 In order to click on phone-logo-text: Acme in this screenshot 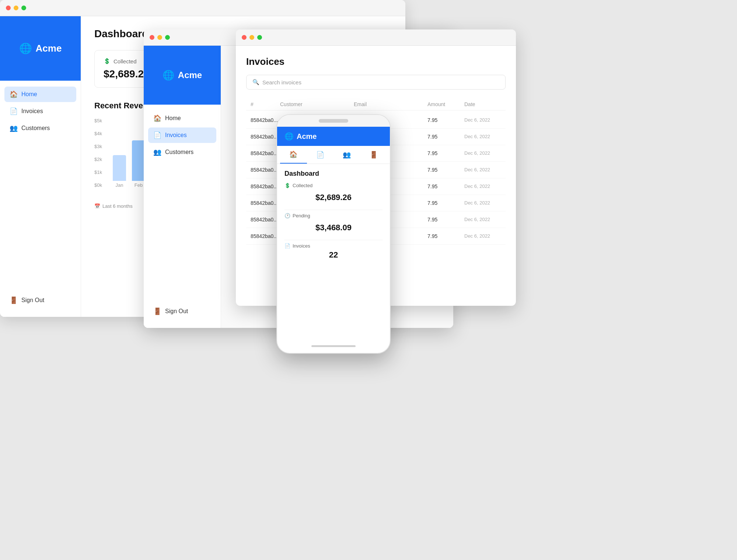, I will do `click(307, 136)`.